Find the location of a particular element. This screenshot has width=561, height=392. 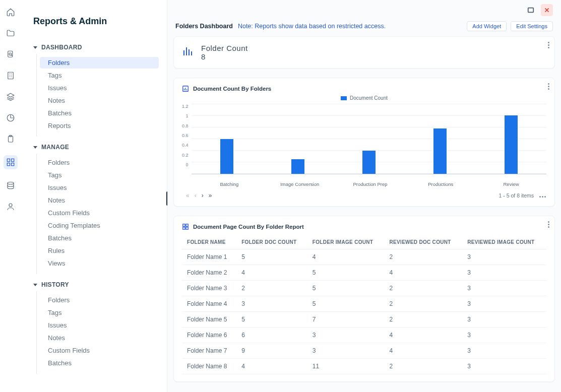

table-header: REVIEWED IMAGE COUNT is located at coordinates (504, 242).